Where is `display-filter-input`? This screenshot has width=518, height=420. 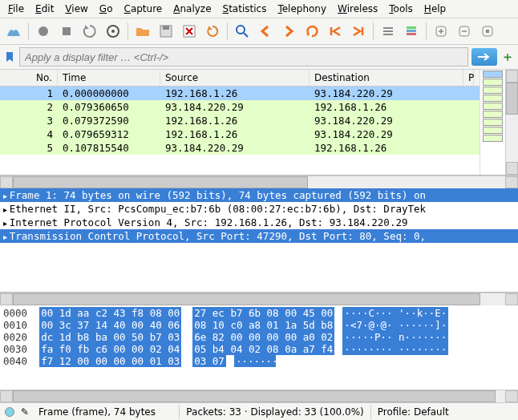
display-filter-input is located at coordinates (244, 57).